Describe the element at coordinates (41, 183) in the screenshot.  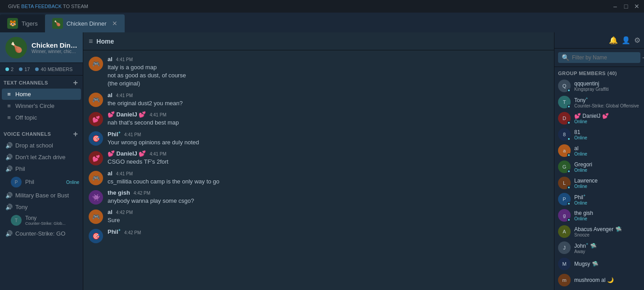
I see `channels-area: Text Channels + ≡ Home ≡ Winner's Circle…` at that location.